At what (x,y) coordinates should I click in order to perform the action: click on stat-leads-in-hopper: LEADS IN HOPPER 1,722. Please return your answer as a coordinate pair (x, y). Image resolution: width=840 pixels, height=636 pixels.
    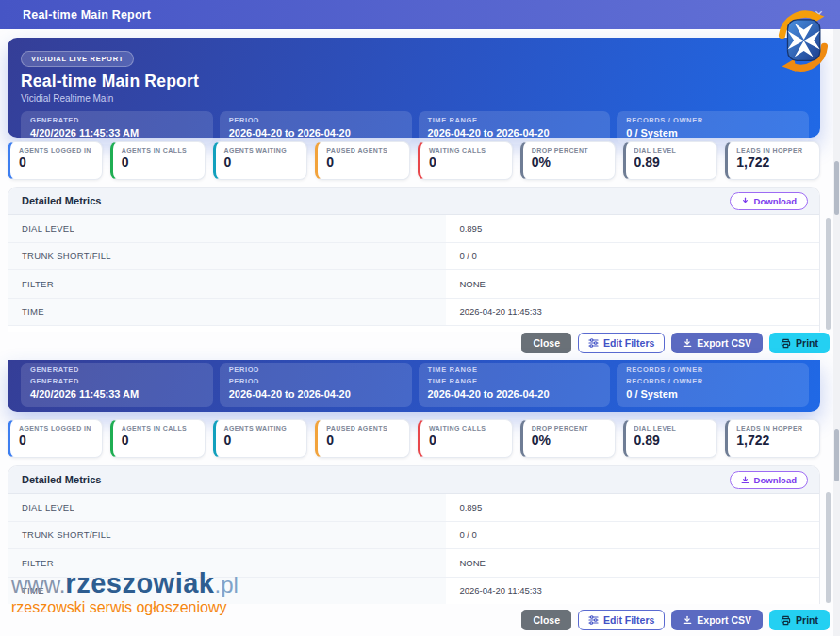
    Looking at the image, I should click on (773, 160).